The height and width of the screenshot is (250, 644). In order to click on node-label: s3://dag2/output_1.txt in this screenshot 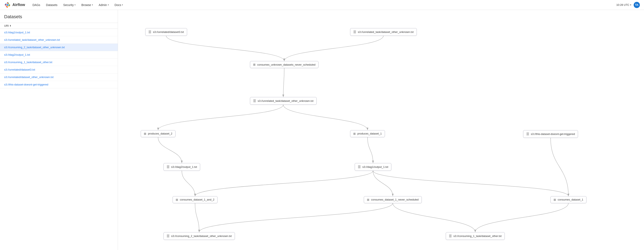, I will do `click(184, 167)`.